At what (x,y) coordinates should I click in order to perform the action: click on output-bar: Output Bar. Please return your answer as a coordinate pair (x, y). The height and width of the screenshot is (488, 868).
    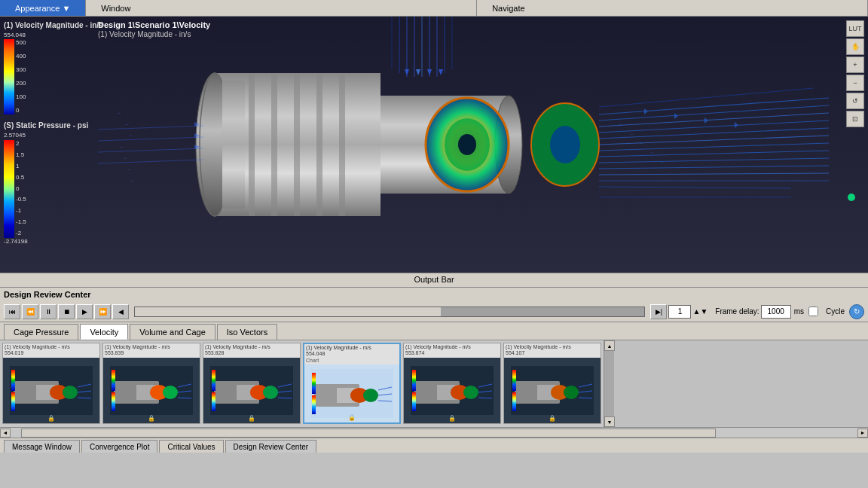
    Looking at the image, I should click on (434, 280).